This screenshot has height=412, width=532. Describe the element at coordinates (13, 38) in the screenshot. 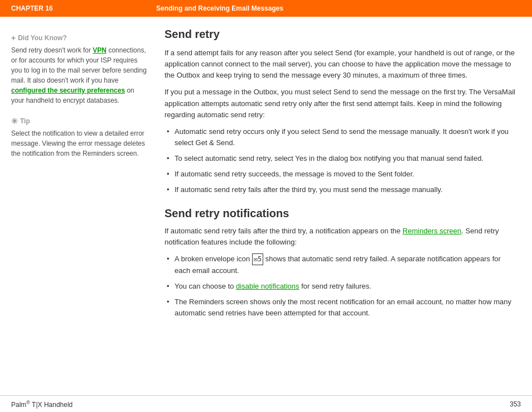

I see `did-you-know-icon: +` at that location.